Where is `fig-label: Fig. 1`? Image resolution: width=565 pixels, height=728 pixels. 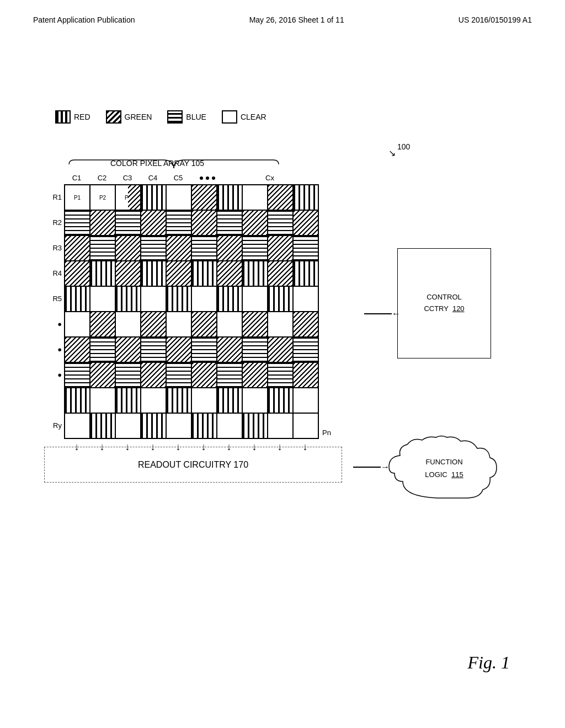
fig-label: Fig. 1 is located at coordinates (489, 663).